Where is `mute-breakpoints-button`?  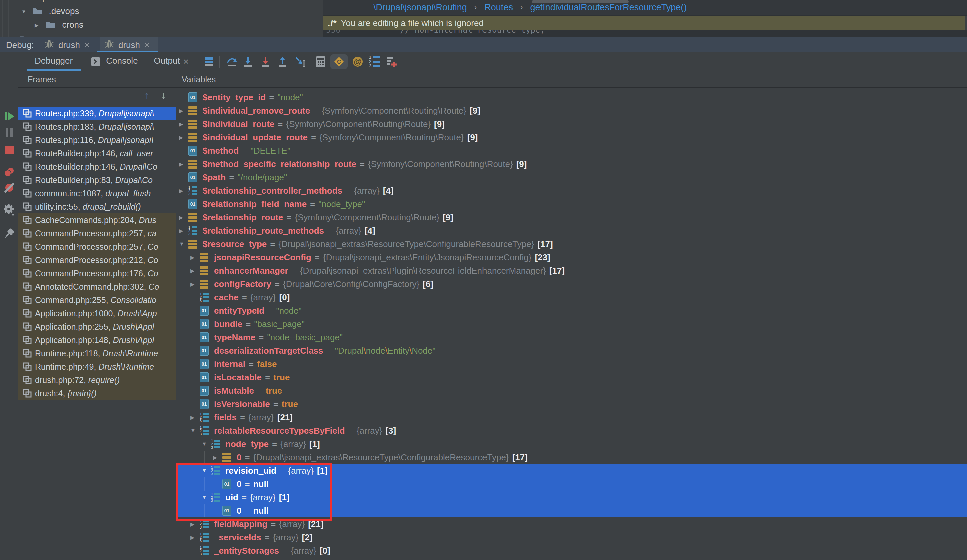
mute-breakpoints-button is located at coordinates (9, 188).